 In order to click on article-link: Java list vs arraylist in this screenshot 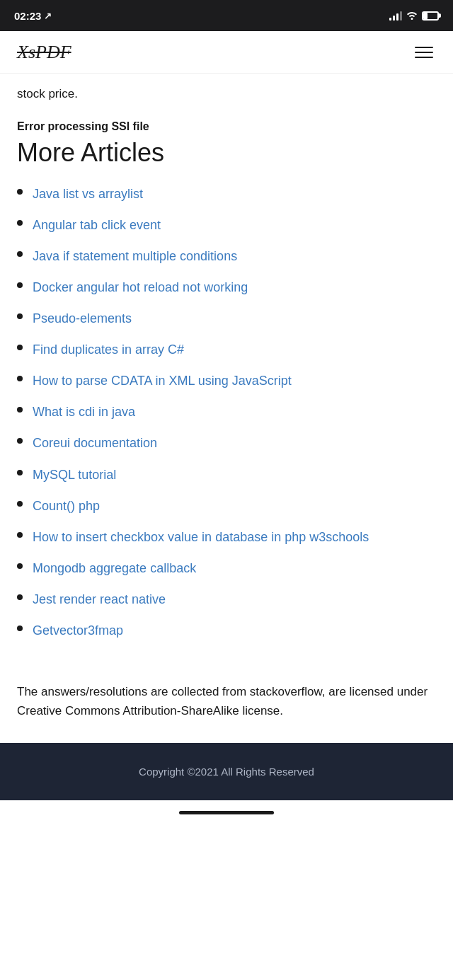, I will do `click(88, 194)`.